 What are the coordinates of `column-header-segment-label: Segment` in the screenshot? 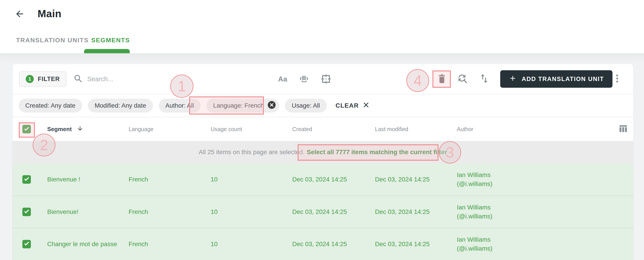 It's located at (60, 129).